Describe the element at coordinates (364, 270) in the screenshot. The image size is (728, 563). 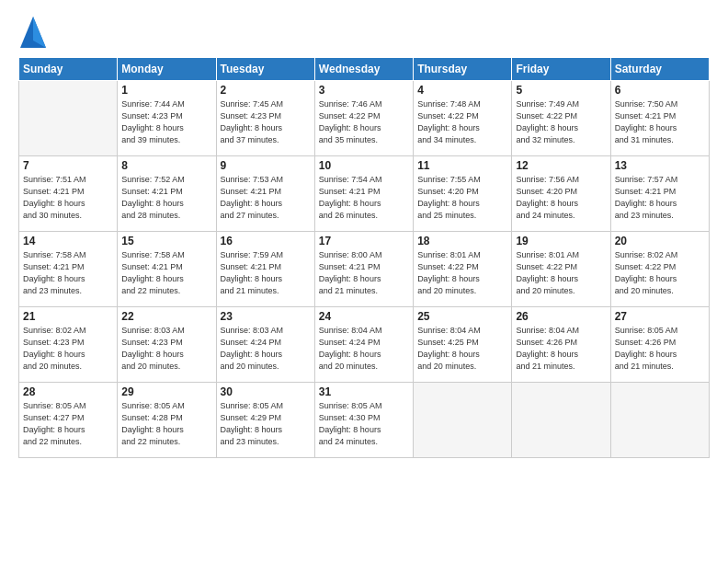
I see `calendar-cell: 17Sunrise: 8:00 AM Sunset: 4:21 PM Dayli…` at that location.